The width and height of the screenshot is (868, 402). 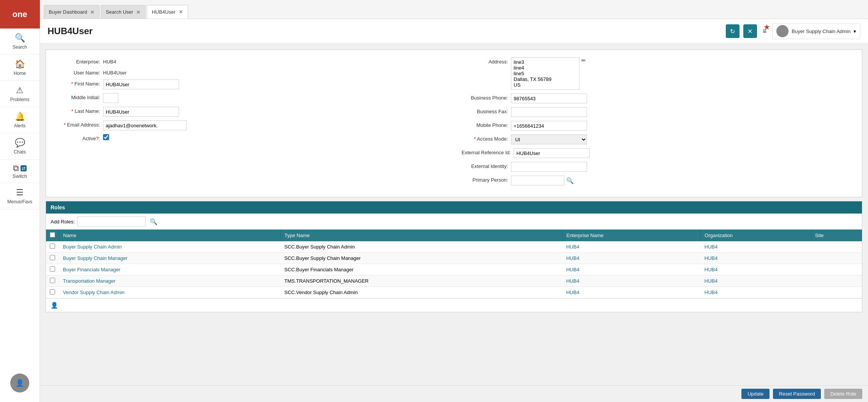 What do you see at coordinates (750, 31) in the screenshot?
I see `close-button: ✕` at bounding box center [750, 31].